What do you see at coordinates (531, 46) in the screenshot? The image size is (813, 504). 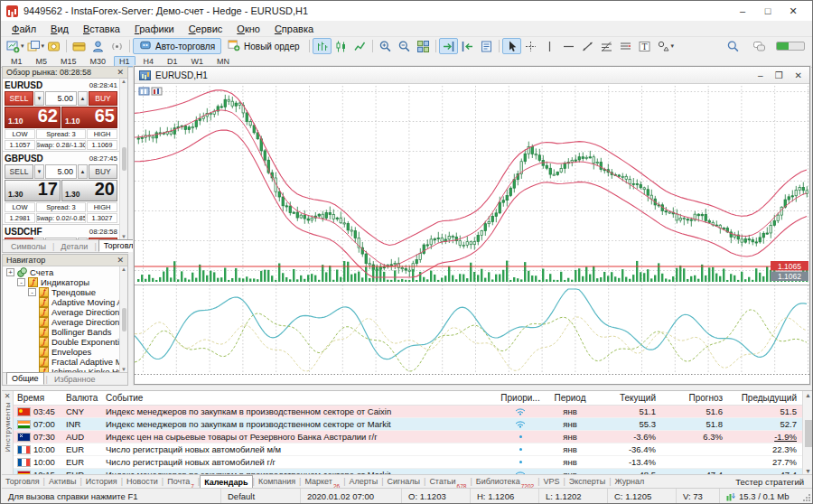 I see `crosshair-icon` at bounding box center [531, 46].